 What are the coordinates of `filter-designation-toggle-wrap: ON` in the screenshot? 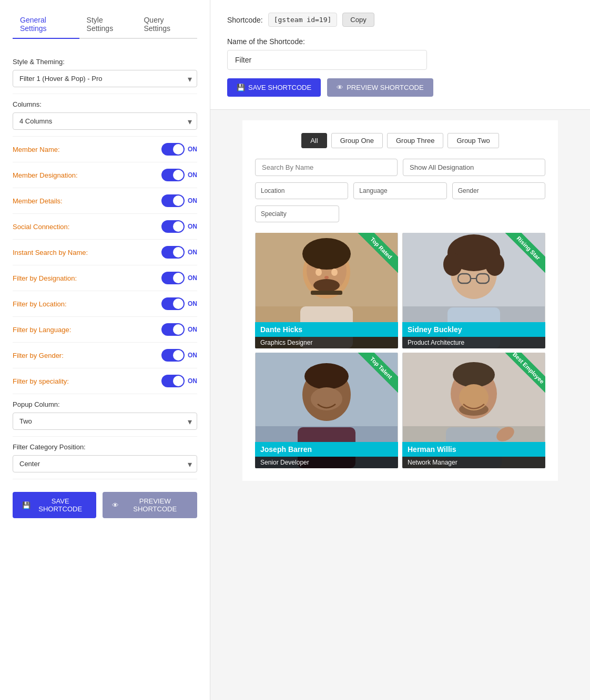 It's located at (179, 278).